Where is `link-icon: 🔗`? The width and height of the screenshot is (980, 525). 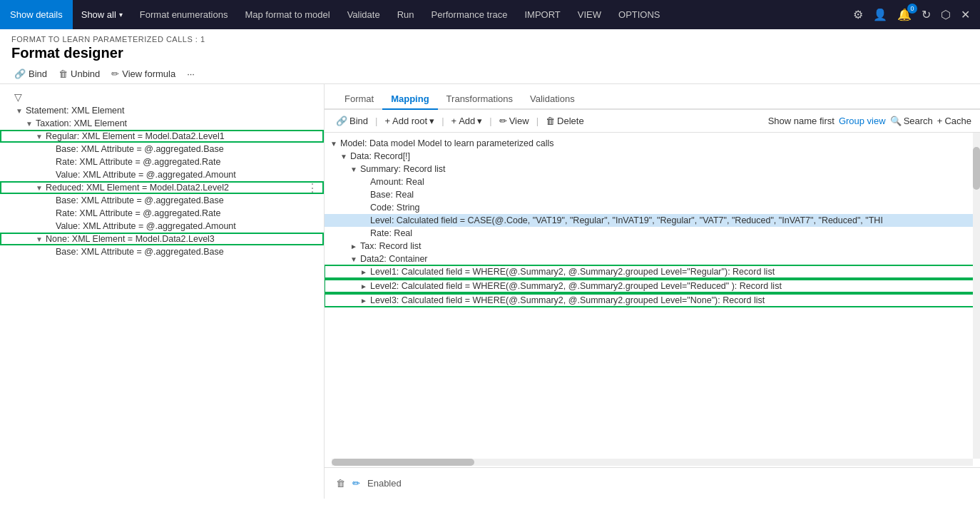 link-icon: 🔗 is located at coordinates (20, 74).